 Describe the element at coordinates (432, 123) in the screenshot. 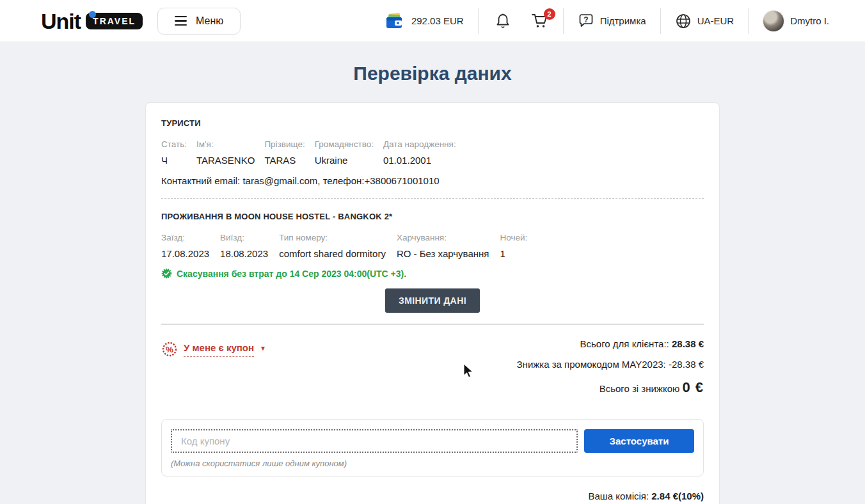

I see `tourists-heading: ТУРИСТИ` at that location.